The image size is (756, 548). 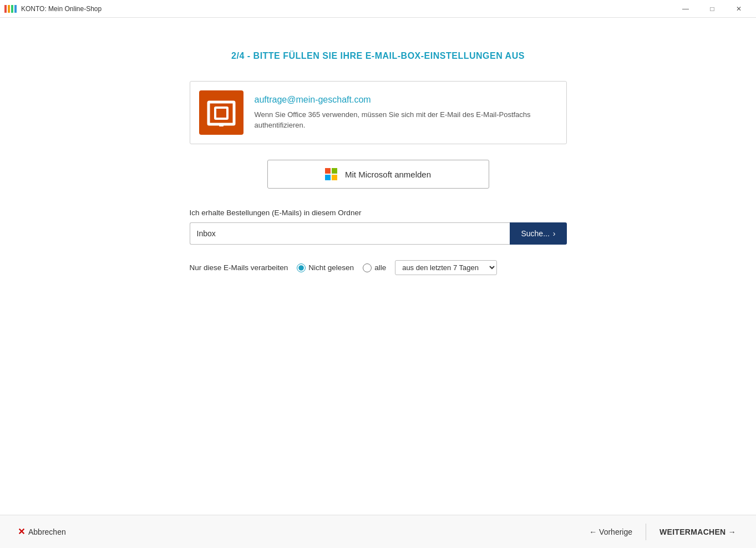 I want to click on radio-all-input, so click(x=367, y=268).